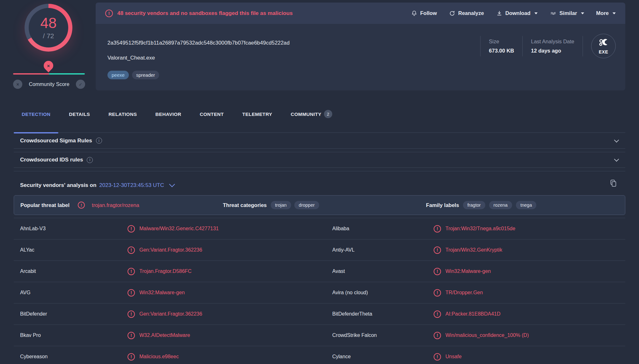  Describe the element at coordinates (227, 229) in the screenshot. I see `detection-result: ! Malware/Win32.Generic.C4277131` at that location.